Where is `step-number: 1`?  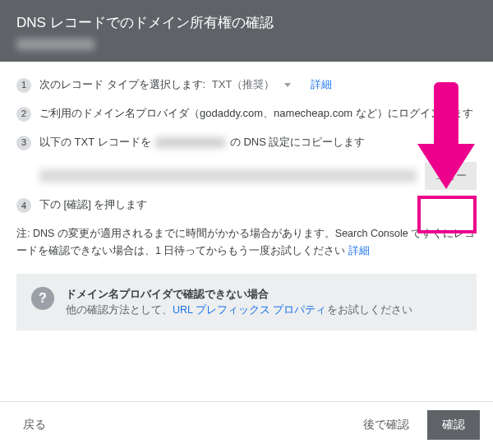 step-number: 1 is located at coordinates (24, 85).